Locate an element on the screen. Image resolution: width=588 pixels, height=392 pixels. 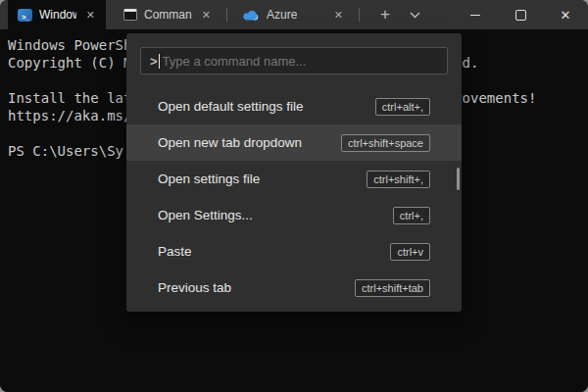
command-item-open-new-tab-dropdown: Open new tab dropdown ctrl+shift+space is located at coordinates (294, 143).